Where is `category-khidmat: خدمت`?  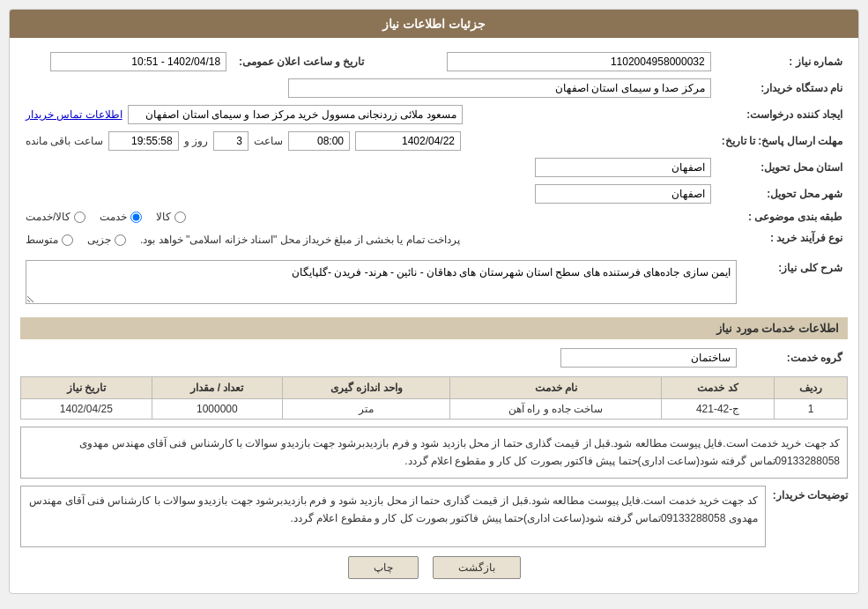 category-khidmat: خدمت is located at coordinates (121, 217).